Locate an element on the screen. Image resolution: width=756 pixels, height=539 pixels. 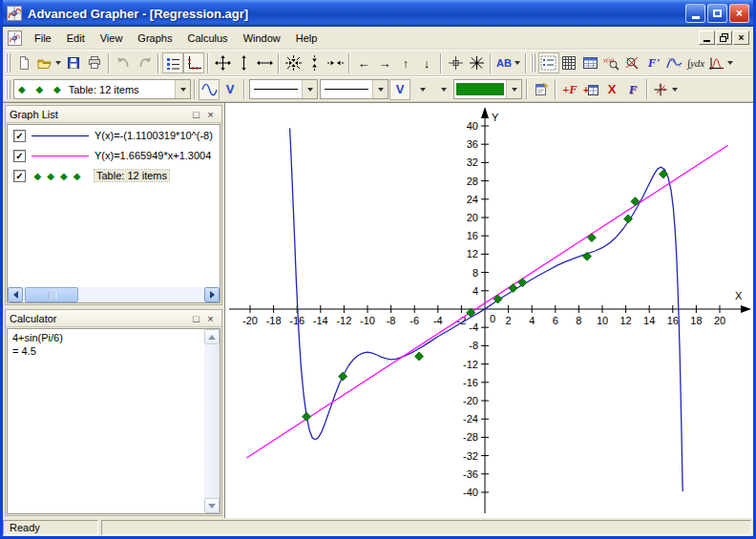
calculator-content: 4+sin(Pi/6) = 4.5 is located at coordinates (114, 422).